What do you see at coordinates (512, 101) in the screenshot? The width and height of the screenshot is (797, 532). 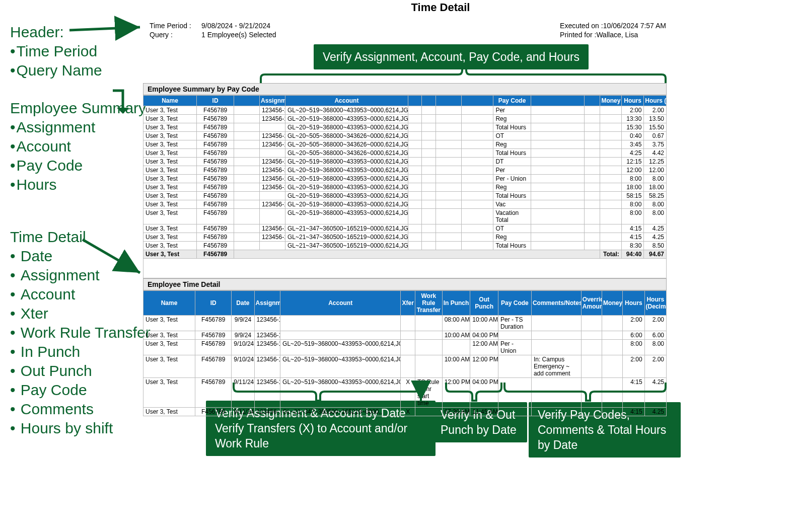 I see `summary-col-header: Pay Code` at bounding box center [512, 101].